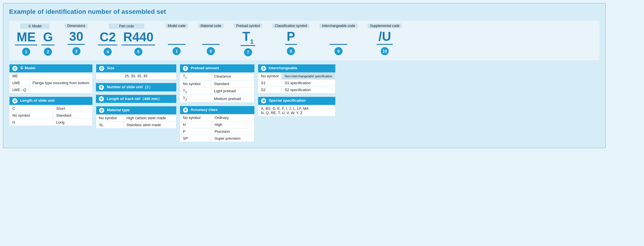 This screenshot has height=246, width=644. I want to click on circle-6: ⑥, so click(102, 110).